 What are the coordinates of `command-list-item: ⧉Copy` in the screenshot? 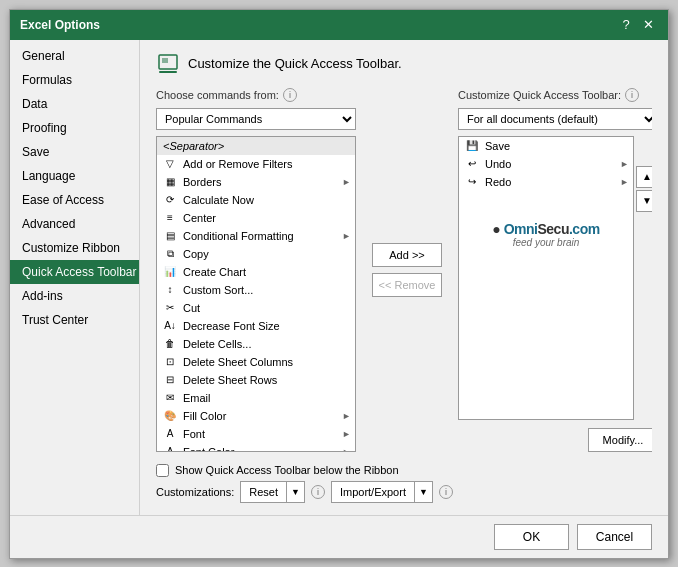 It's located at (256, 254).